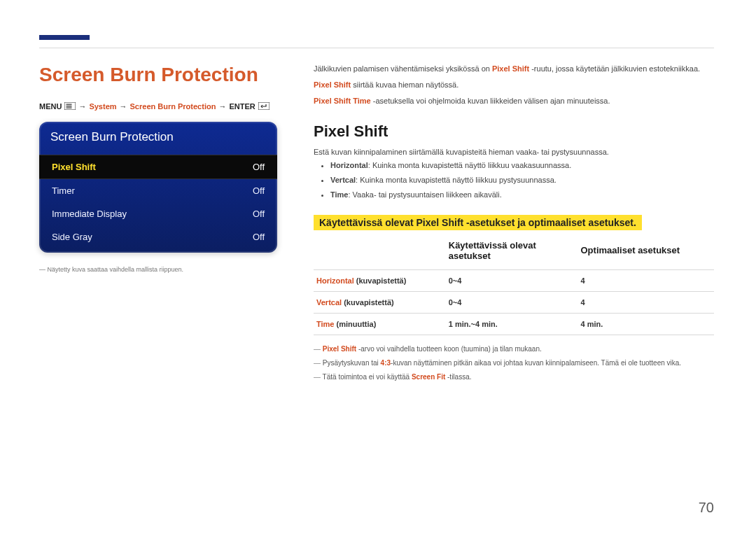 The width and height of the screenshot is (756, 534). Describe the element at coordinates (160, 106) in the screenshot. I see `breadcrumb: MENU → System → Screen Burn Protection →…` at that location.